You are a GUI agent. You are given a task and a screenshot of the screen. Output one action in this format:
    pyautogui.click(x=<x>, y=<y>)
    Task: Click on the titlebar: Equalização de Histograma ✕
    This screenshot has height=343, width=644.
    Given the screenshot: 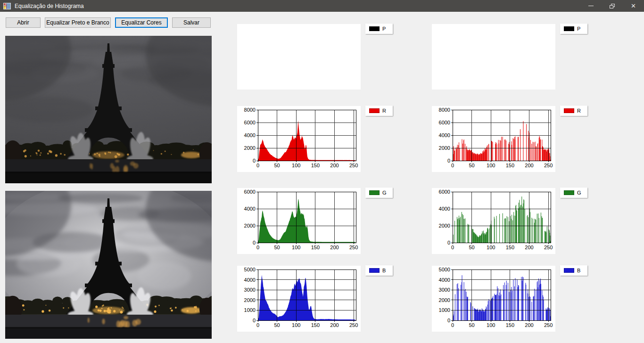 What is the action you would take?
    pyautogui.click(x=322, y=6)
    